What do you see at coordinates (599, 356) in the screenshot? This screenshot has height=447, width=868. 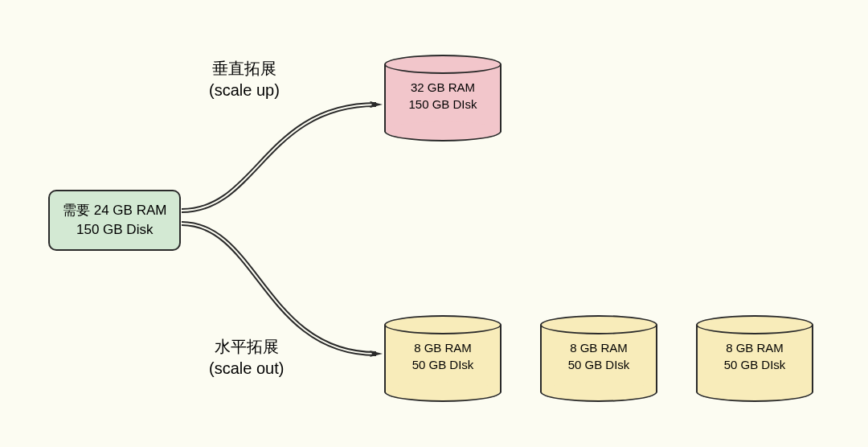 I see `scale-out-2-text: 8 GB RAM 50 GB DIsk` at bounding box center [599, 356].